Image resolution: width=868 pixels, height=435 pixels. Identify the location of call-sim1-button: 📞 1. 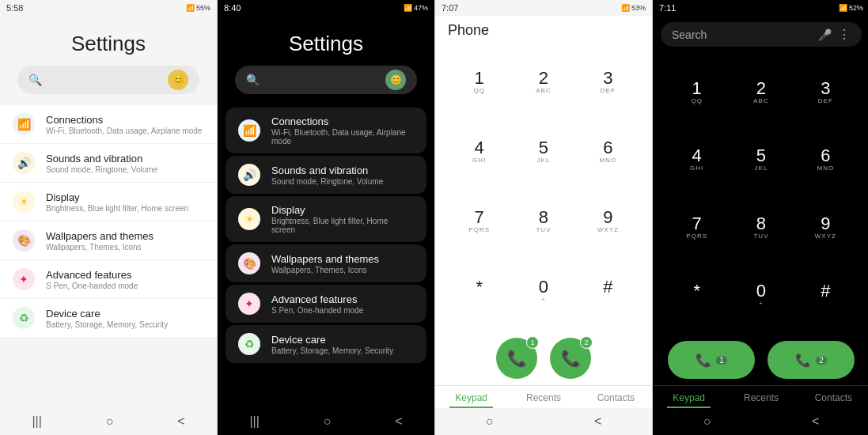
(517, 358).